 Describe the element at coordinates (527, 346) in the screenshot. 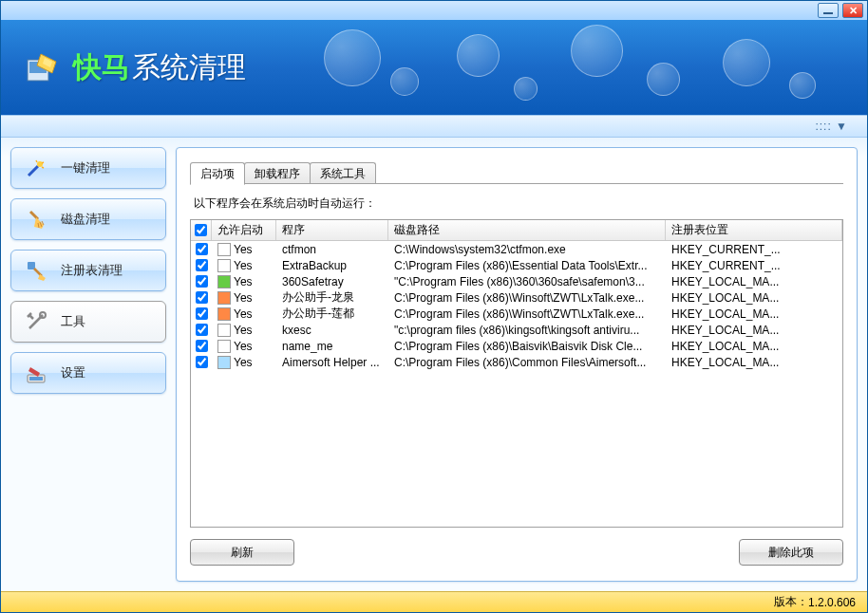

I see `cell-path: C:\Program Files (x86)\Baisvik\Baisvik D…` at that location.